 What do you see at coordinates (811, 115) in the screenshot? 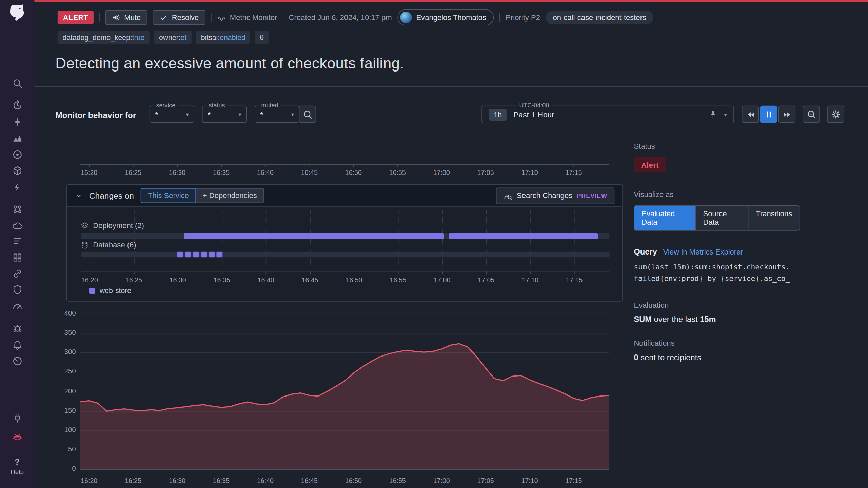
I see `zoom-out-button` at bounding box center [811, 115].